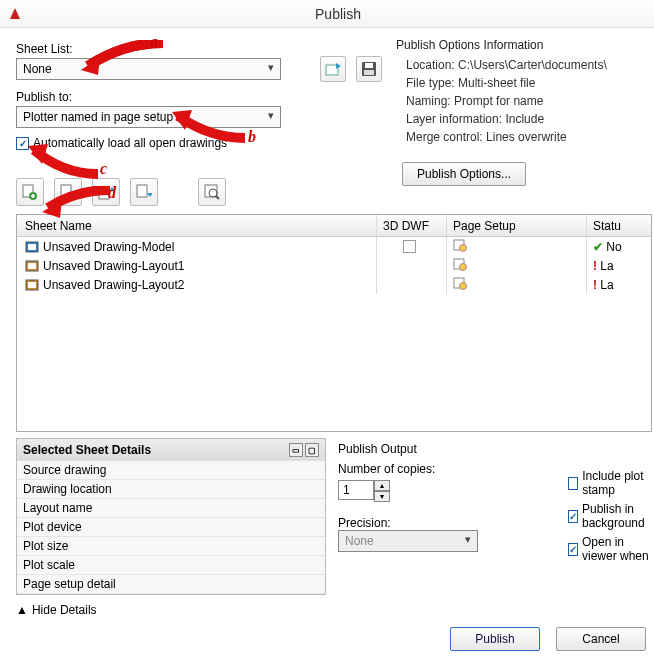  What do you see at coordinates (68, 192) in the screenshot?
I see `remove-sheets-button` at bounding box center [68, 192].